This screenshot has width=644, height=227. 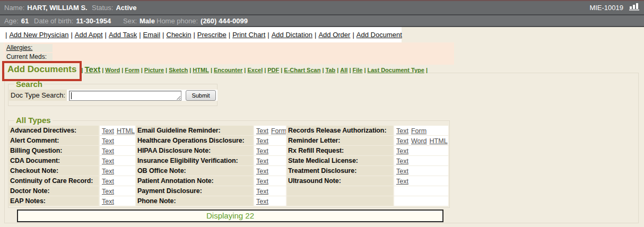 I want to click on action-links-row: |Add New Physician|Add Appt|Add Task|Ema…, so click(x=201, y=35).